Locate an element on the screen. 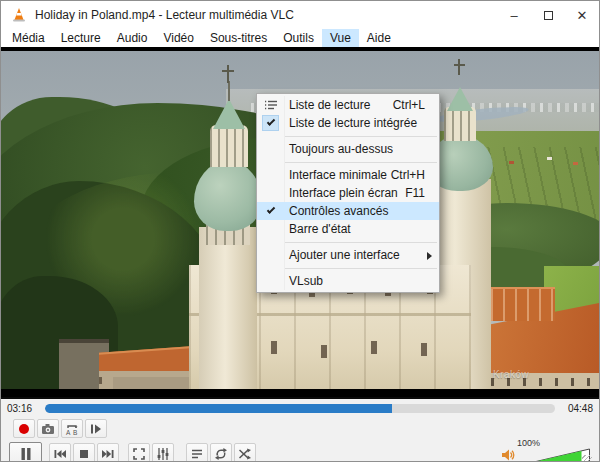 The width and height of the screenshot is (600, 462). menu-aide: Aide is located at coordinates (379, 38).